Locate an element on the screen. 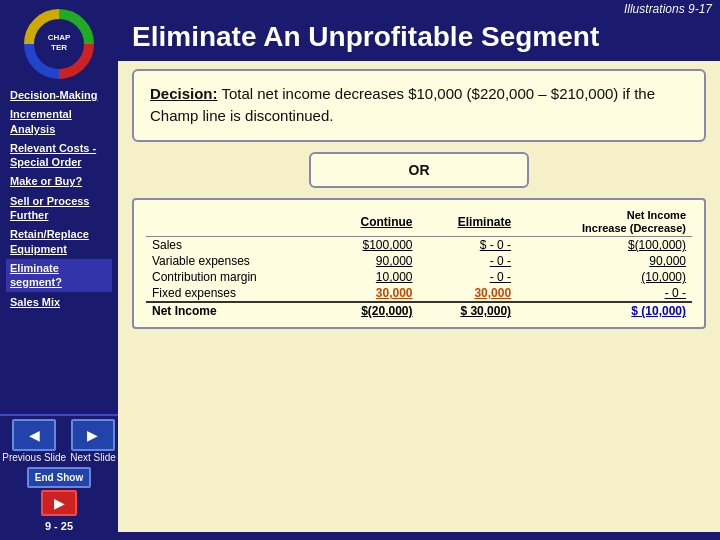 This screenshot has height=540, width=720. nav-buttons: ◀ Previous Slide ▶ Next Slide is located at coordinates (59, 441).